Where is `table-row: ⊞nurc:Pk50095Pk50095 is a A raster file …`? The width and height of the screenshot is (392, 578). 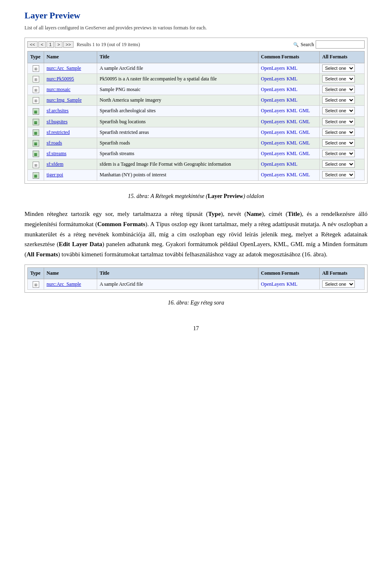
table-row: ⊞nurc:Pk50095Pk50095 is a A raster file … is located at coordinates (196, 79).